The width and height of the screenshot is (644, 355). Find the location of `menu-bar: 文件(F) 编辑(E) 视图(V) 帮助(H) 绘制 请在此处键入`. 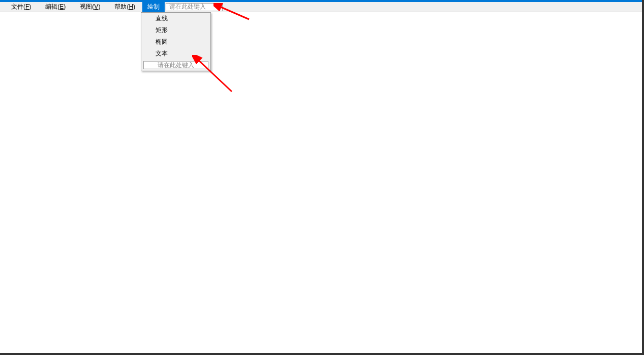

menu-bar: 文件(F) 编辑(E) 视图(V) 帮助(H) 绘制 请在此处键入 is located at coordinates (322, 7).